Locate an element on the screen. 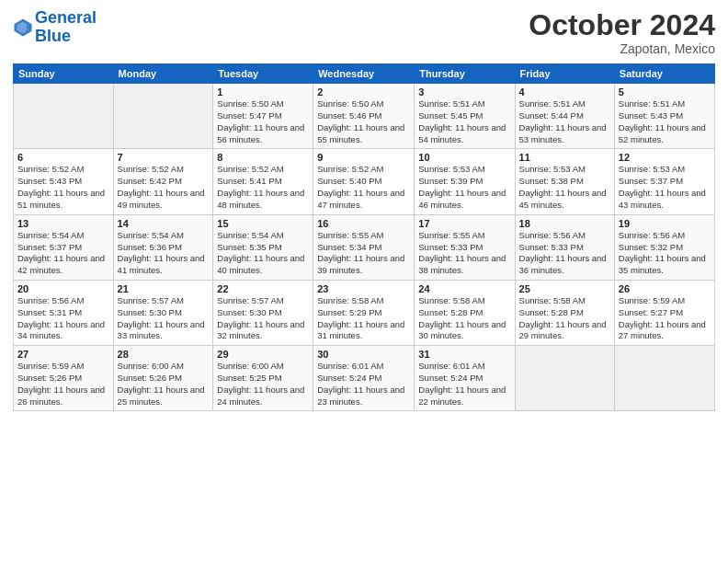 Image resolution: width=728 pixels, height=563 pixels. day-number: 13 is located at coordinates (63, 224).